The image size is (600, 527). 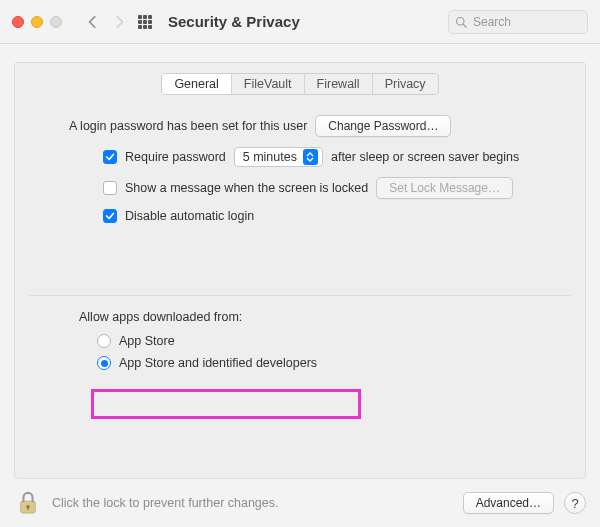 I want to click on require-password-delay-select: 5 minutes, so click(x=278, y=157).